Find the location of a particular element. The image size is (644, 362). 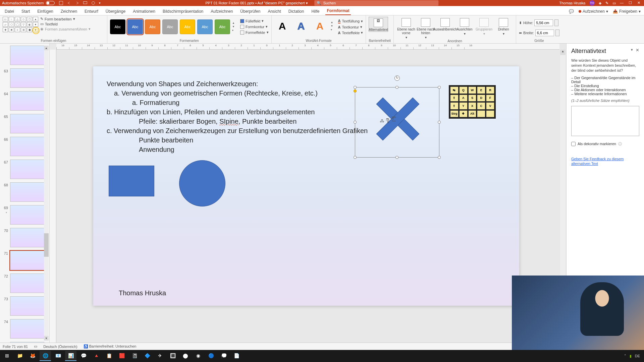

window-icon: ▭ is located at coordinates (614, 3).